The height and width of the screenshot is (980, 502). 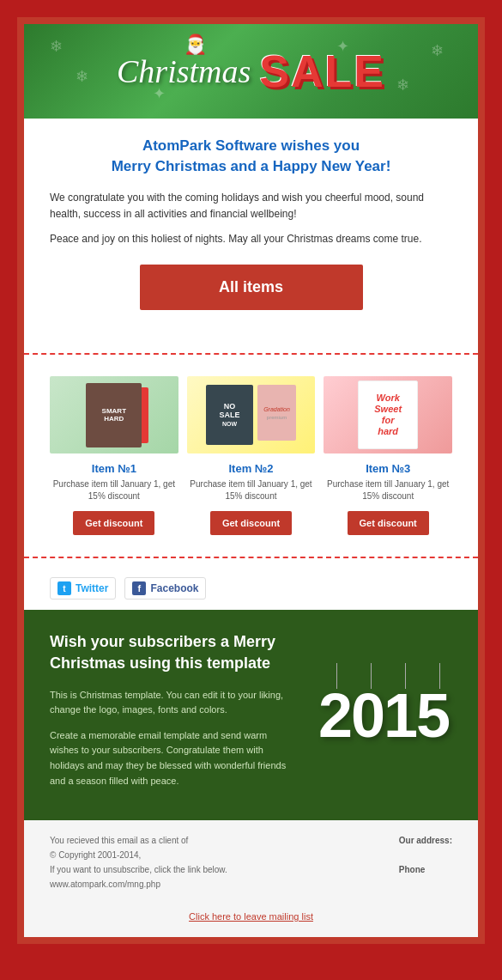 I want to click on divider-top, so click(x=251, y=354).